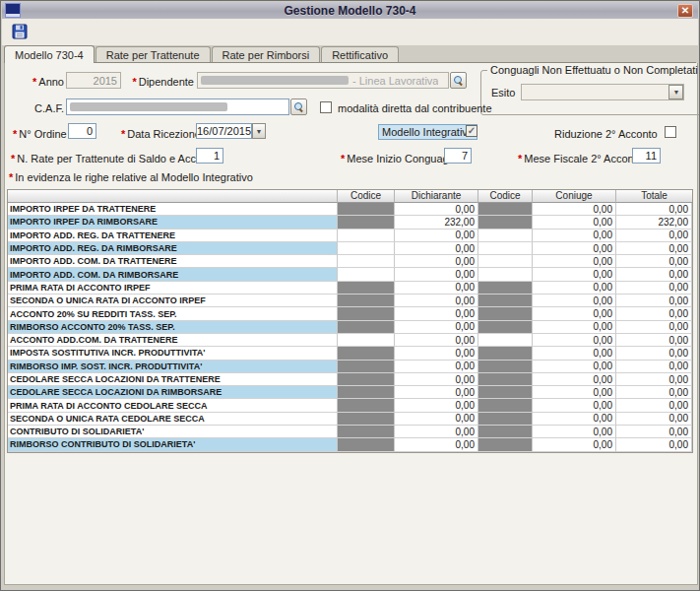 Image resolution: width=700 pixels, height=591 pixels. Describe the element at coordinates (646, 156) in the screenshot. I see `mese-fiscale-field: 11` at that location.